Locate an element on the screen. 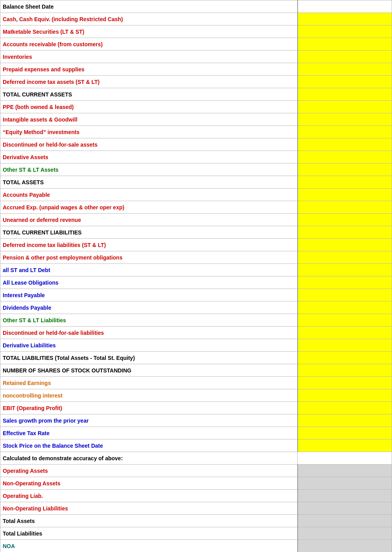  table-row: Effective Tax Rate is located at coordinates (196, 433).